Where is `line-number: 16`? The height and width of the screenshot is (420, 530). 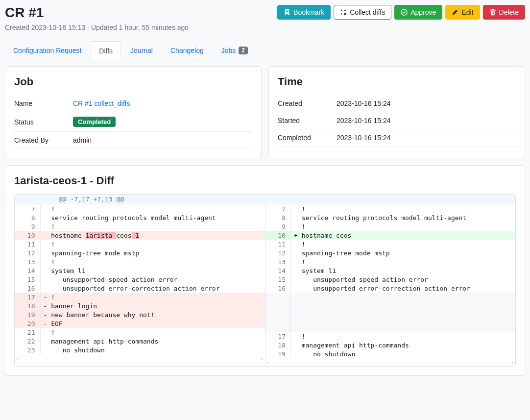 line-number: 16 is located at coordinates (27, 288).